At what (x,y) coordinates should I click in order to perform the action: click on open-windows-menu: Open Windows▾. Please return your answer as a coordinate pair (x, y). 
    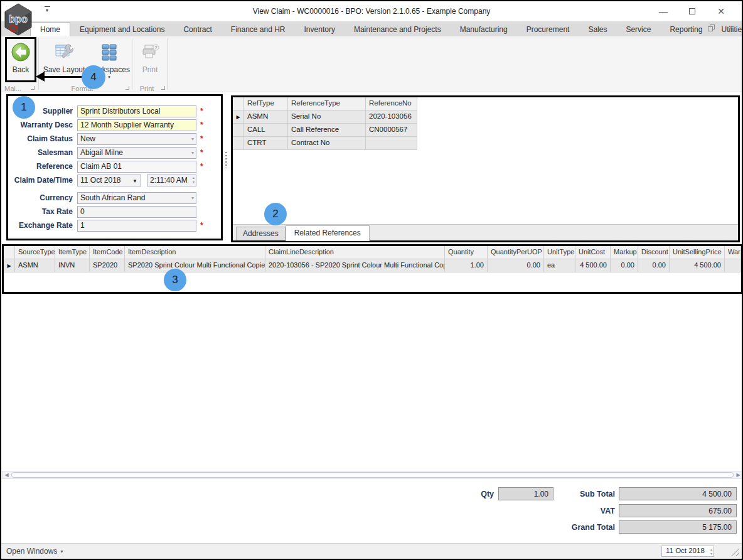
    Looking at the image, I should click on (35, 551).